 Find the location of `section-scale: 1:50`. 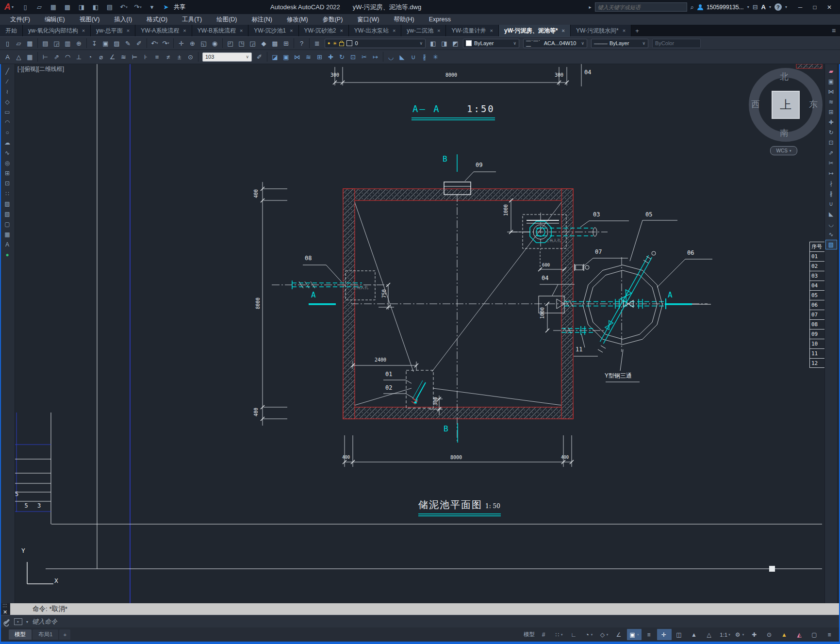

section-scale: 1:50 is located at coordinates (481, 109).